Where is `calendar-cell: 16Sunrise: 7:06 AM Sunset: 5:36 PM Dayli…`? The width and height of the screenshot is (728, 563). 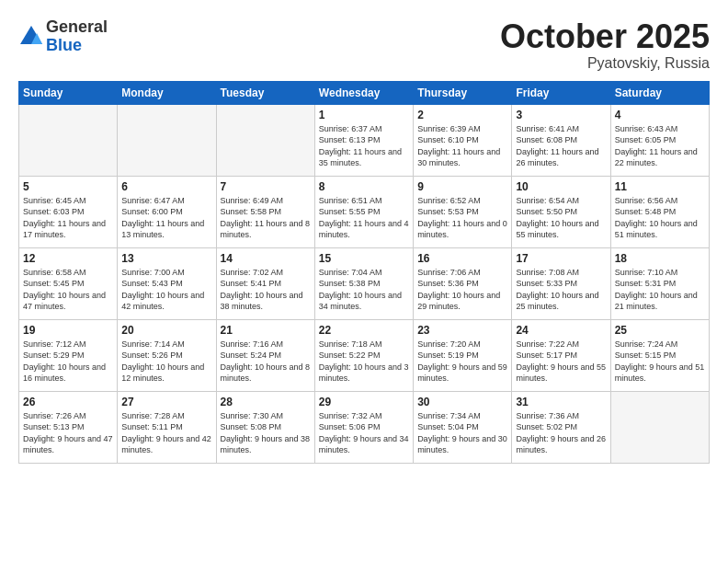 calendar-cell: 16Sunrise: 7:06 AM Sunset: 5:36 PM Dayli… is located at coordinates (463, 283).